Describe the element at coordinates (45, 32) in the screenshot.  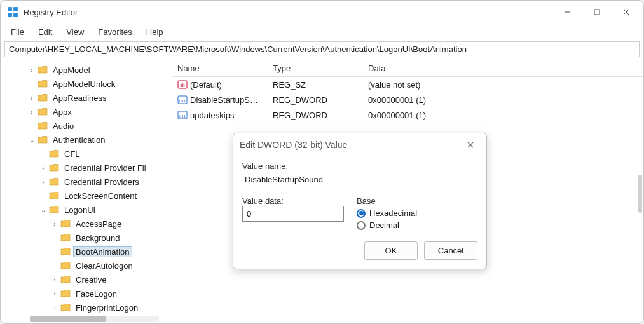
I see `menu-edit: Edit` at that location.